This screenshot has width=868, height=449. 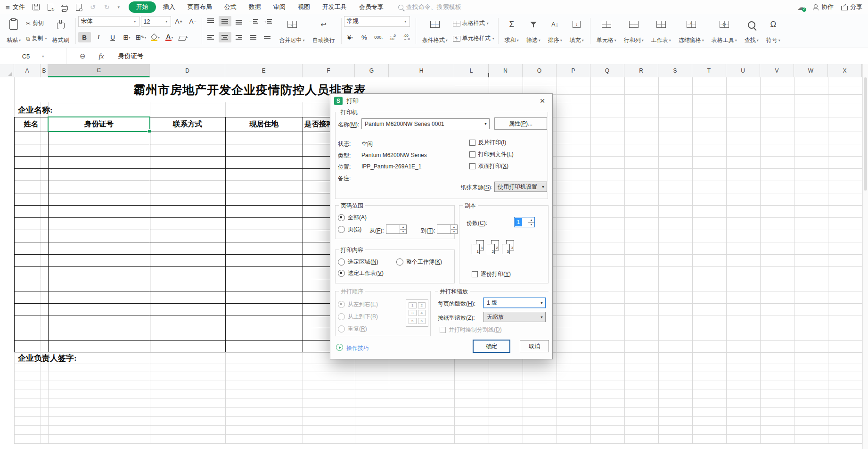 What do you see at coordinates (426, 124) in the screenshot?
I see `printer-name-select: Pantum M6200NW Series 0001▼` at bounding box center [426, 124].